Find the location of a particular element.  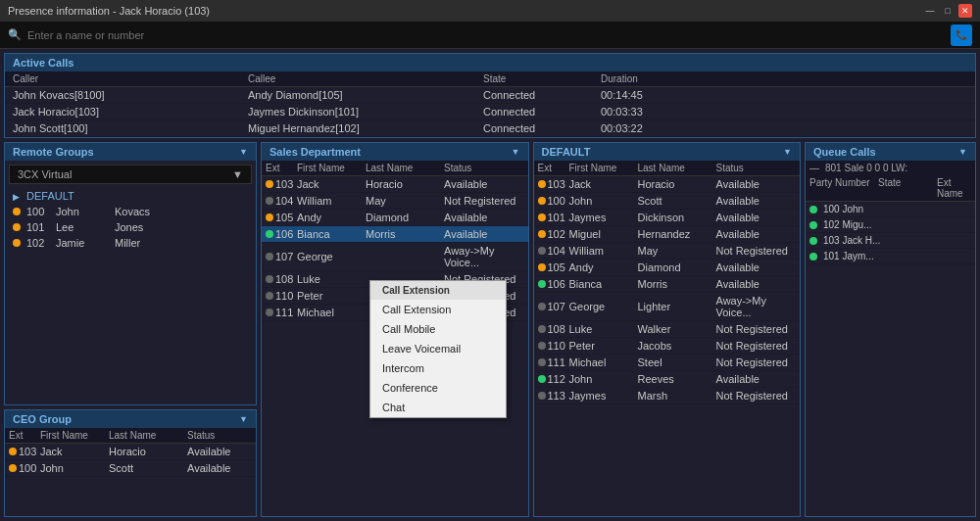

title-bar: Presence information - Jack Horacio (103… is located at coordinates (490, 11).